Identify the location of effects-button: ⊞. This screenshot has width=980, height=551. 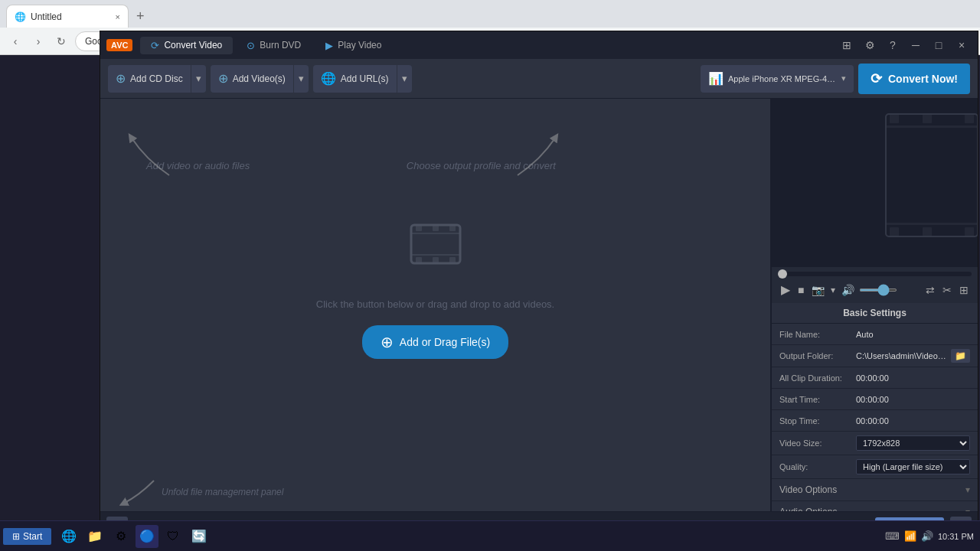
(964, 290).